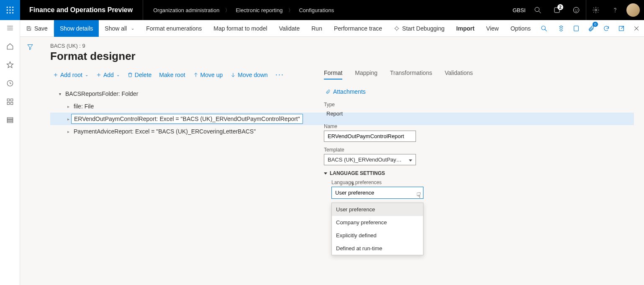 The width and height of the screenshot is (644, 285). I want to click on settings-icon, so click(596, 10).